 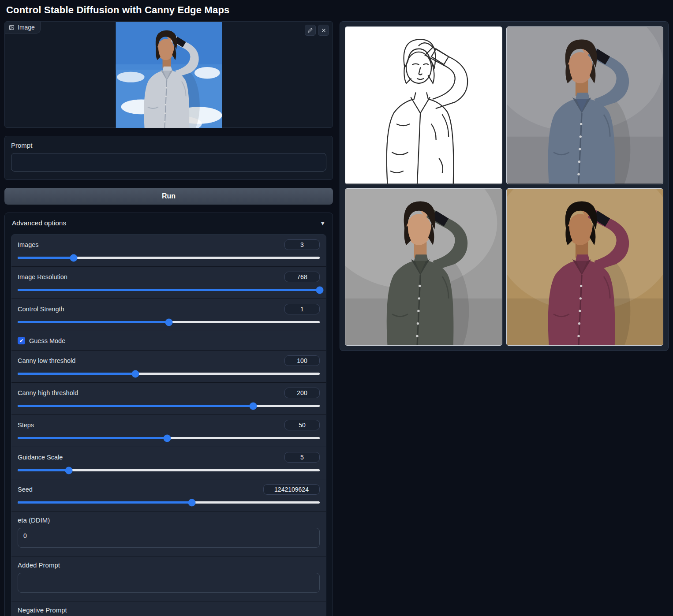 I want to click on images-slider, so click(x=168, y=258).